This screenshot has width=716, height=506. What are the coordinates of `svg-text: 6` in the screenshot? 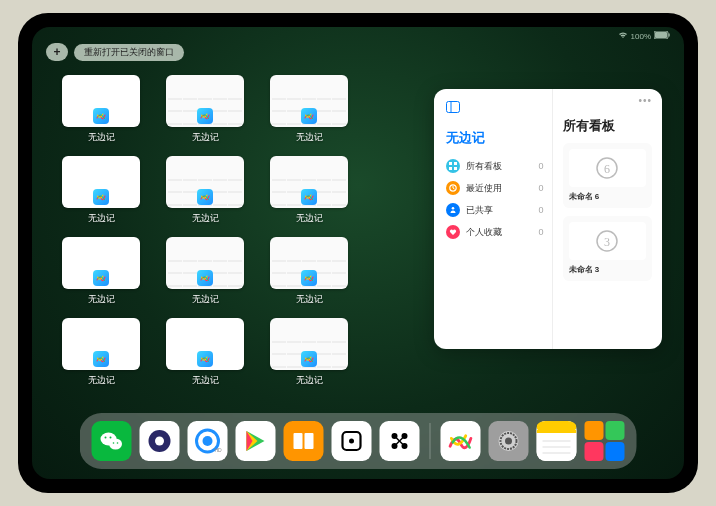 It's located at (607, 169).